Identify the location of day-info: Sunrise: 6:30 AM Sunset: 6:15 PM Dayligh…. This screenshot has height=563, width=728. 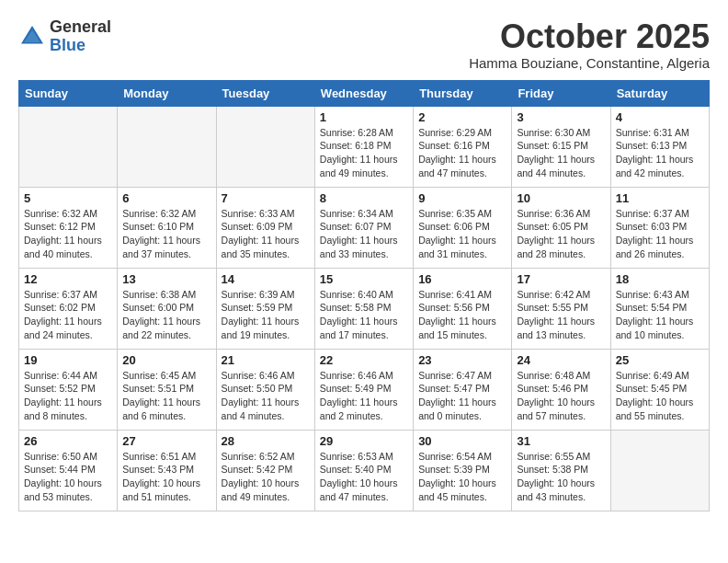
(561, 153).